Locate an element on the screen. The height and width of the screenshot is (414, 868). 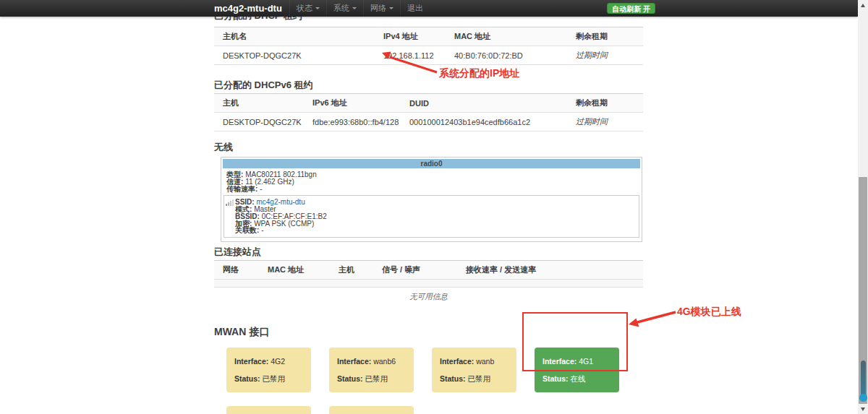
associations-line: 关联数: - is located at coordinates (435, 230).